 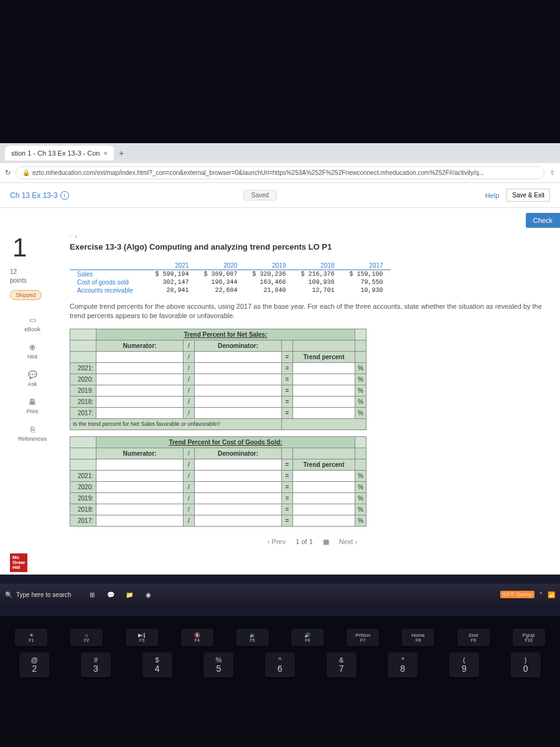 What do you see at coordinates (474, 637) in the screenshot?
I see `keyboard-key: EndF9` at bounding box center [474, 637].